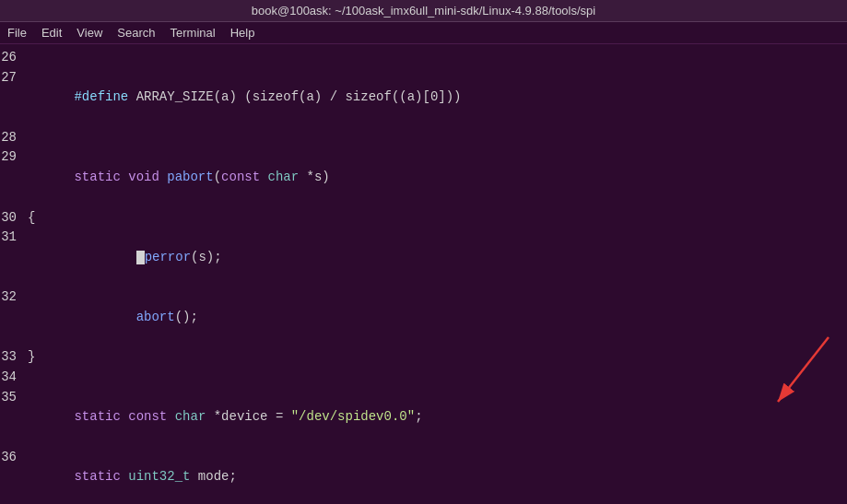  Describe the element at coordinates (14, 298) in the screenshot. I see `line-num-32: 32` at that location.